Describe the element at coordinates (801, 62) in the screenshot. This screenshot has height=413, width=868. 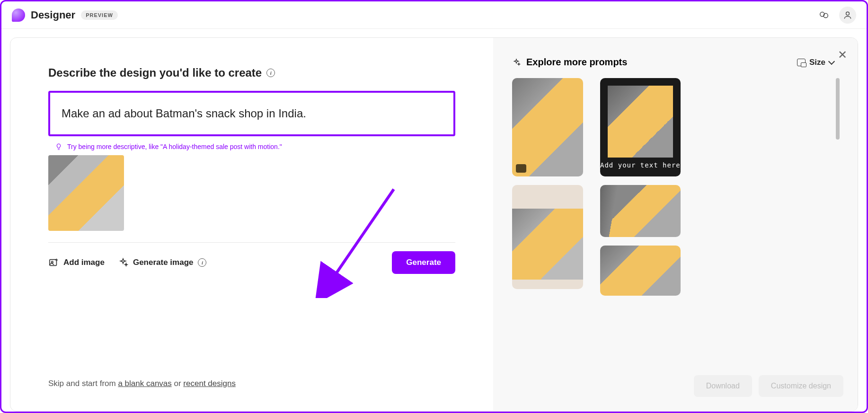
I see `size-icon` at that location.